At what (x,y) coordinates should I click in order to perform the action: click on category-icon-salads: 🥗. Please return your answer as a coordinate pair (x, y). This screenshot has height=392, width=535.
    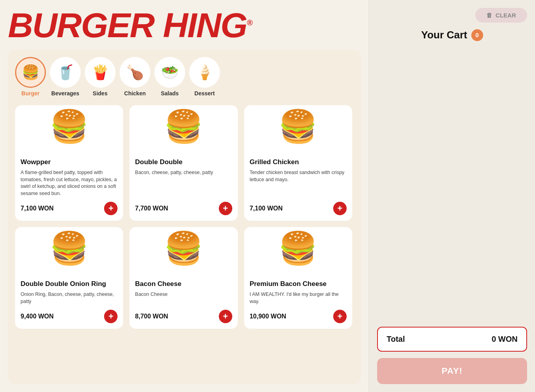
    Looking at the image, I should click on (170, 72).